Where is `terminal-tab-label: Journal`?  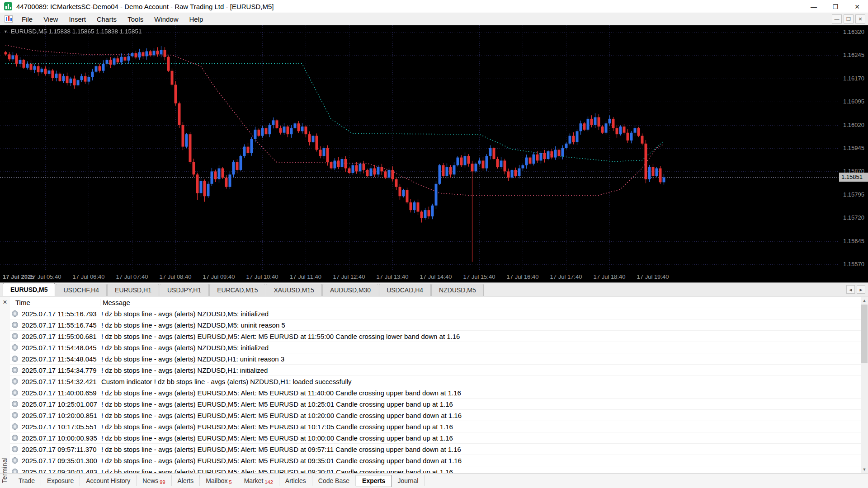
terminal-tab-label: Journal is located at coordinates (408, 481).